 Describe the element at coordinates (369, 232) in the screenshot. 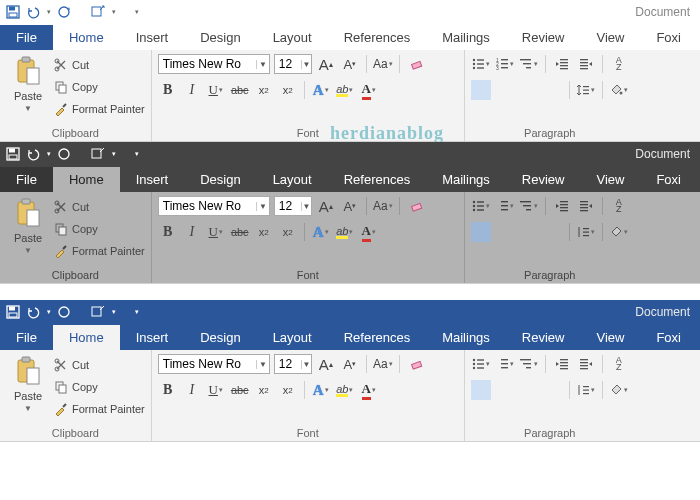

I see `font-color-button: A▾` at that location.